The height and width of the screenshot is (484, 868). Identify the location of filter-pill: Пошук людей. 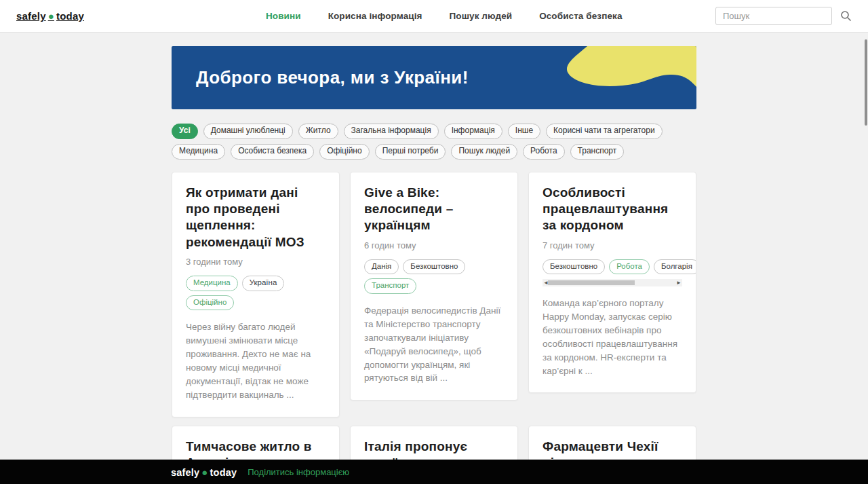
(484, 152).